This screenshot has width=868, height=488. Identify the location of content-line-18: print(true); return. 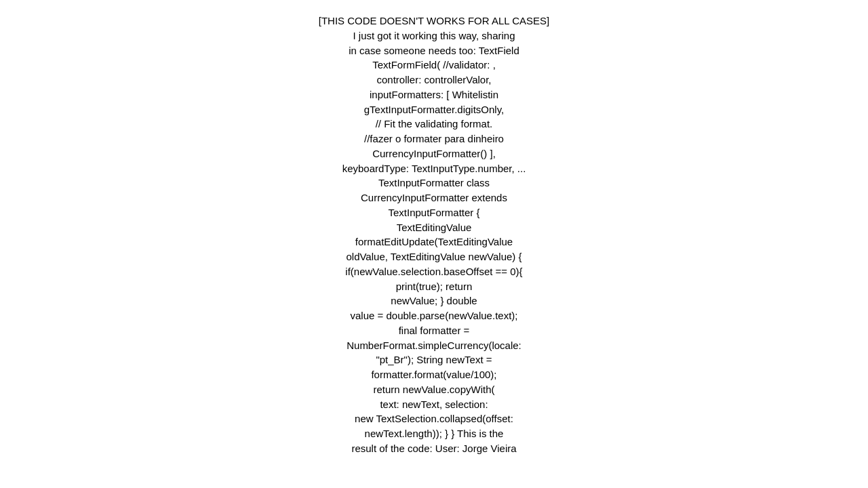
(434, 287).